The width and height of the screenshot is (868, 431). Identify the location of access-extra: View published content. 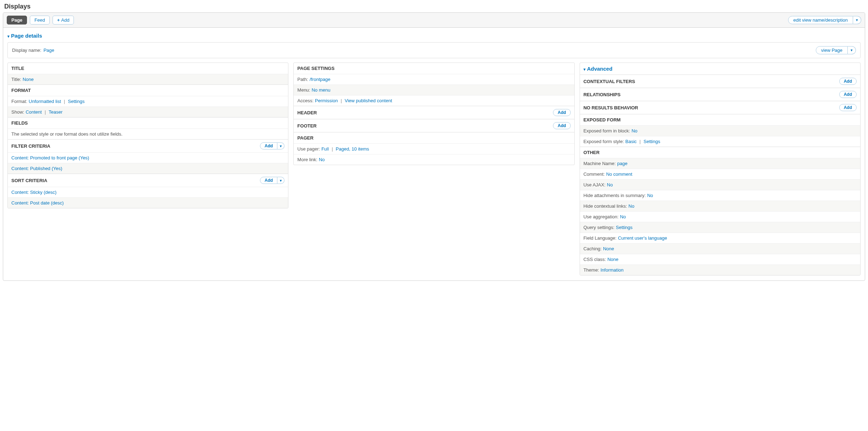
(369, 101).